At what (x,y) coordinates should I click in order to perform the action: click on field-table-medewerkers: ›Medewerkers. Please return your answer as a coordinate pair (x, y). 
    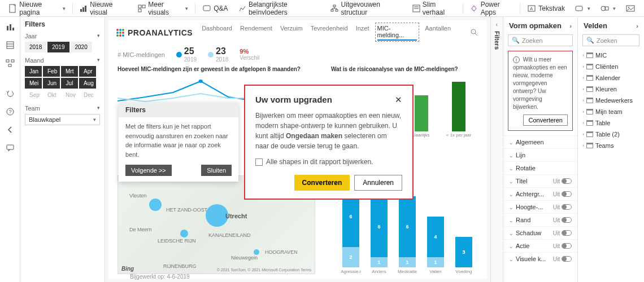
    Looking at the image, I should click on (611, 100).